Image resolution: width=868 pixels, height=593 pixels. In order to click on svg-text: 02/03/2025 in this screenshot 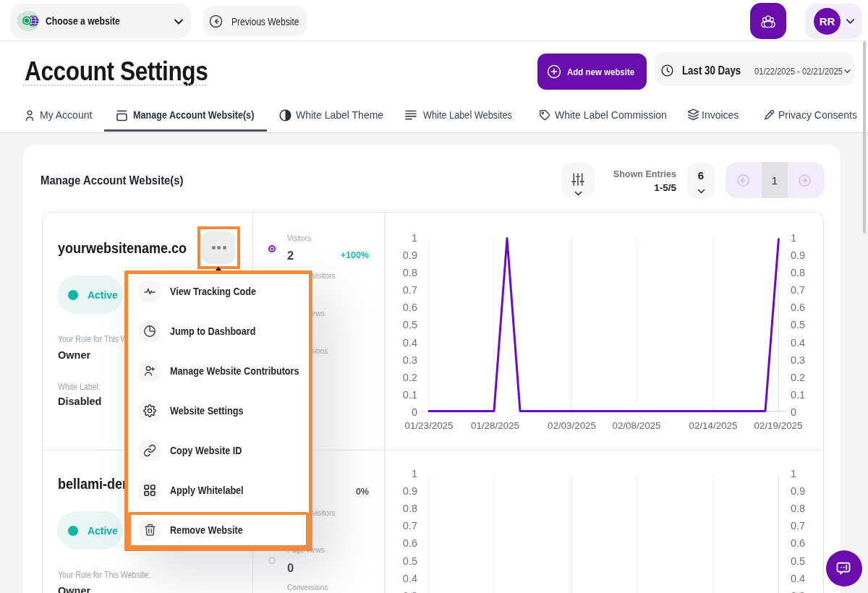, I will do `click(571, 425)`.